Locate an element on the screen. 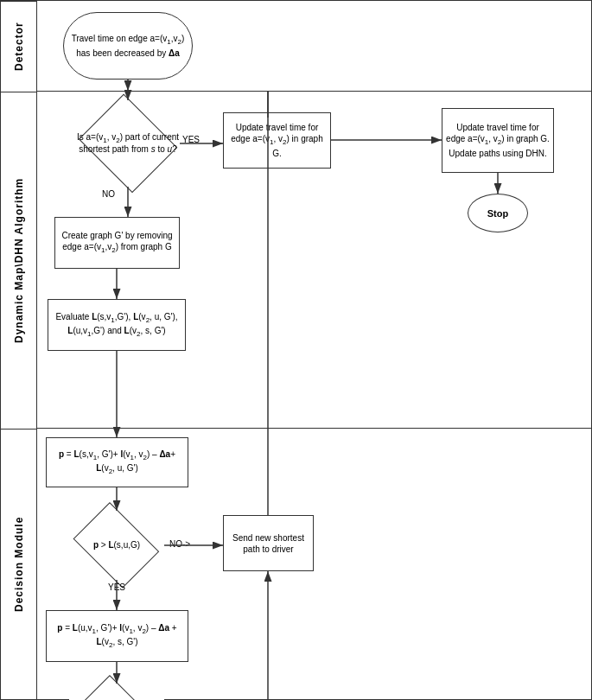 The width and height of the screenshot is (592, 700). diamond-shortest-path: Is a=(v1, v2) part of current shortest p… is located at coordinates (128, 143).